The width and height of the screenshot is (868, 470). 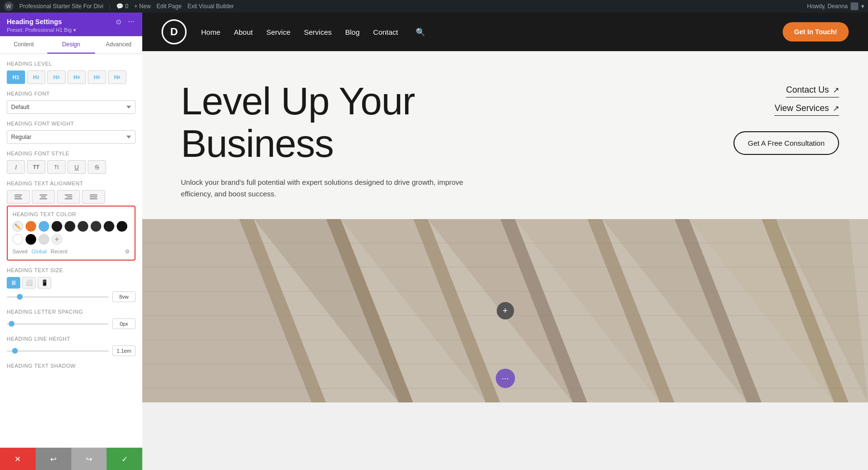 I want to click on user-avatar-icon, so click(x=854, y=6).